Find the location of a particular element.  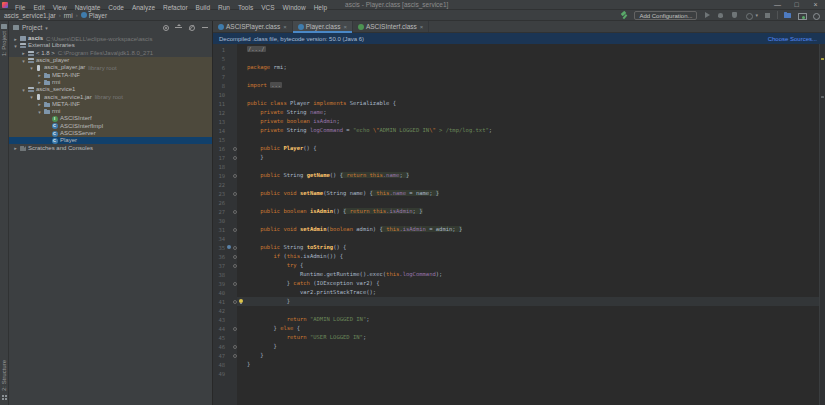

menu-view: View is located at coordinates (60, 8).